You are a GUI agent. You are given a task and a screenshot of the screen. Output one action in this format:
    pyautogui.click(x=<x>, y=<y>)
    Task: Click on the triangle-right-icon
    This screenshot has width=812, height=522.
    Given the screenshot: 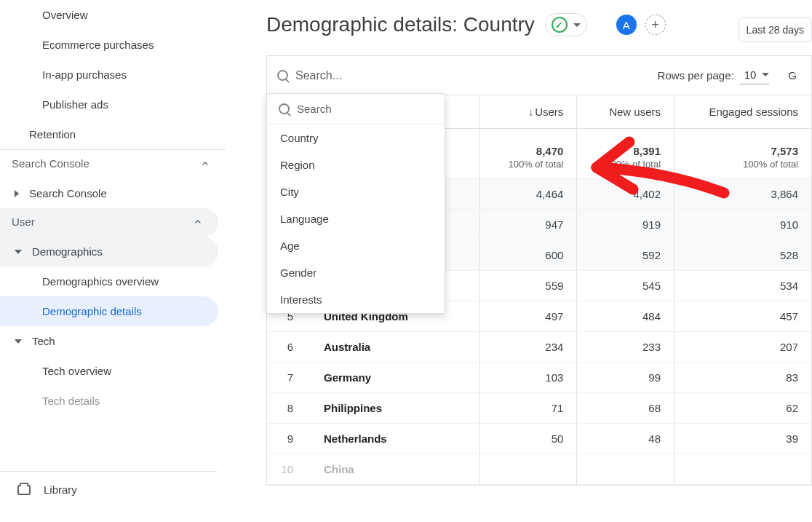 What is the action you would take?
    pyautogui.click(x=17, y=194)
    